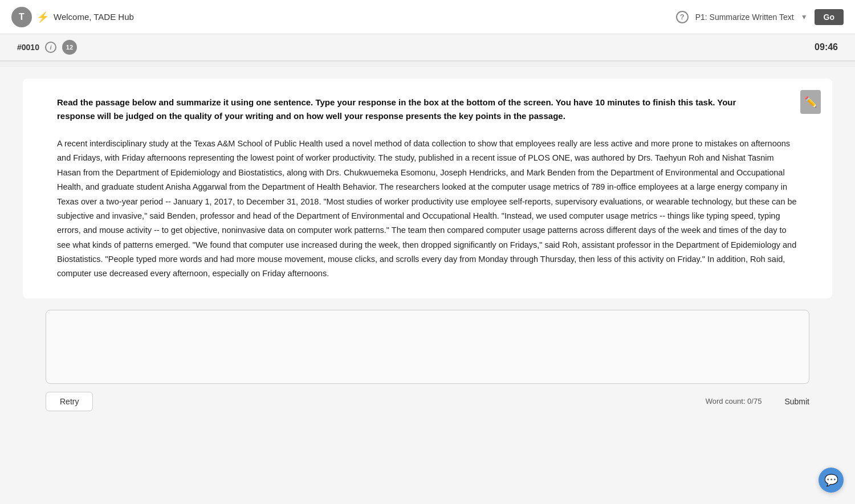 The width and height of the screenshot is (855, 504). What do you see at coordinates (797, 401) in the screenshot?
I see `submit-button: Submit` at bounding box center [797, 401].